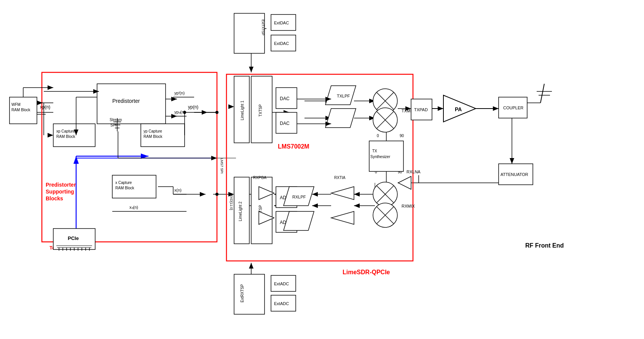 The width and height of the screenshot is (644, 339). Describe the element at coordinates (193, 107) in the screenshot. I see `svg-text: yp(n)` at that location.